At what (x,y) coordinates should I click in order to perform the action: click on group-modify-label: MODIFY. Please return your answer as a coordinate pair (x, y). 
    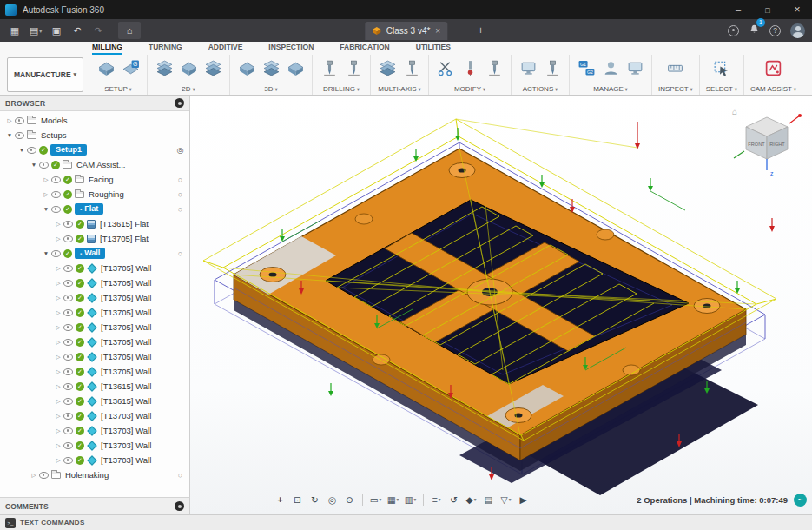
    Looking at the image, I should click on (470, 89).